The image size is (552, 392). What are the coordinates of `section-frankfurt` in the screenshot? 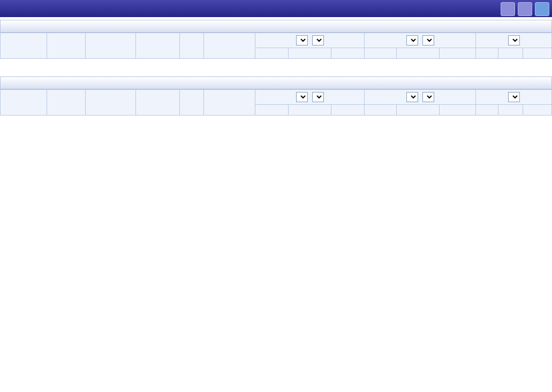 It's located at (276, 45).